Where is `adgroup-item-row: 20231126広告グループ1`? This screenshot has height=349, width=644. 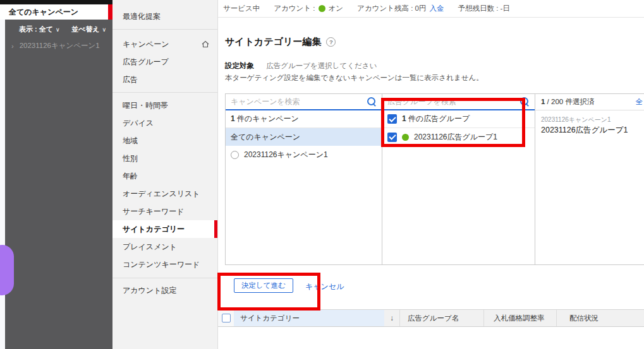 adgroup-item-row: 20231126広告グループ1 is located at coordinates (459, 137).